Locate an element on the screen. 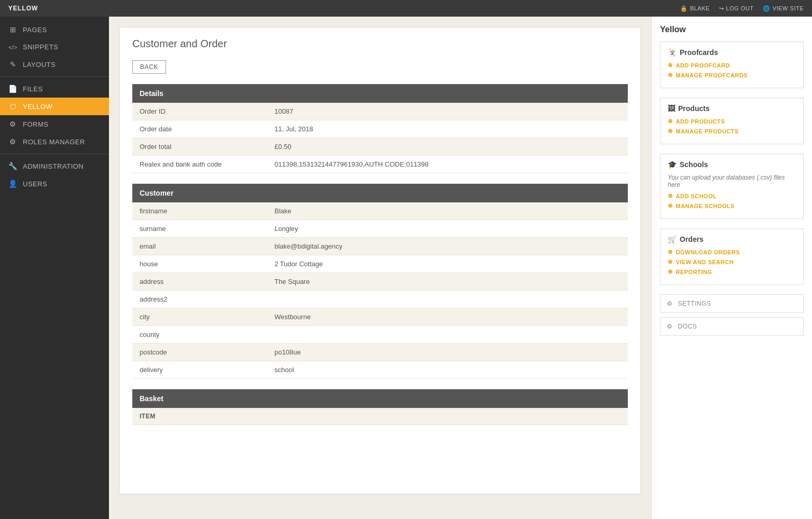 The image size is (812, 519). logout-button: ↪ LOG OUT is located at coordinates (737, 8).